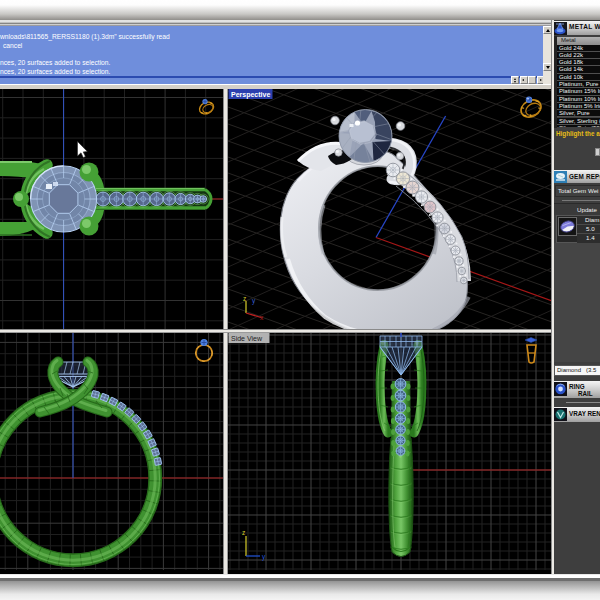 This screenshot has height=600, width=600. Describe the element at coordinates (250, 95) in the screenshot. I see `svg-text: Perspective` at that location.